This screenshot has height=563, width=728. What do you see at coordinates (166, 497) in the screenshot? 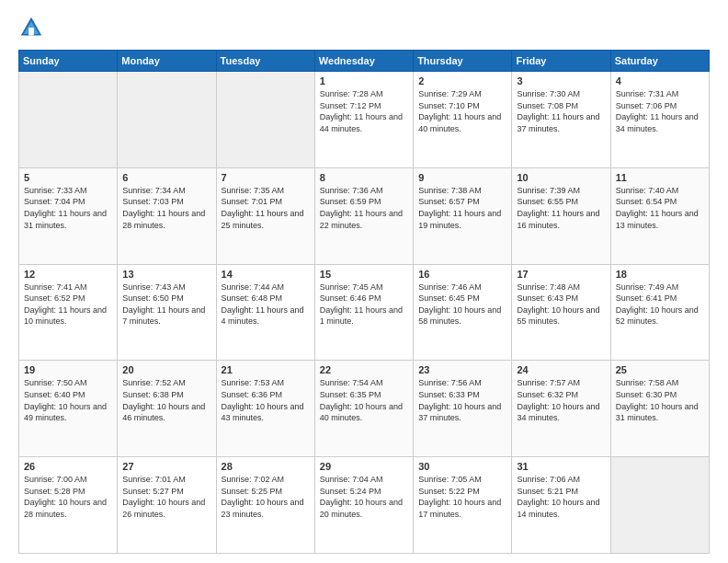
I see `day-info: Sunrise: 7:01 AMSunset: 5:27 PMDaylight:…` at bounding box center [166, 497].